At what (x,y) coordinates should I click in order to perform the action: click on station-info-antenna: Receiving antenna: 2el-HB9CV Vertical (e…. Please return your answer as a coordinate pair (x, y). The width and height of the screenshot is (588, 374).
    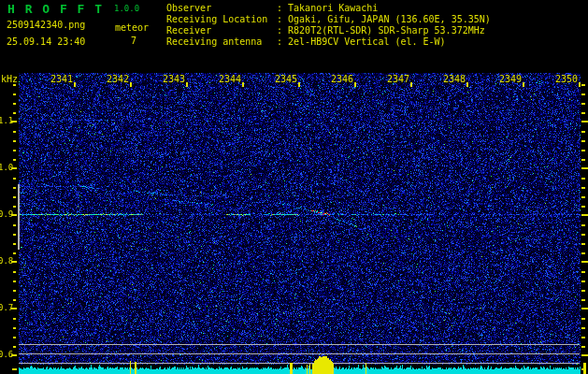
    Looking at the image, I should click on (307, 41).